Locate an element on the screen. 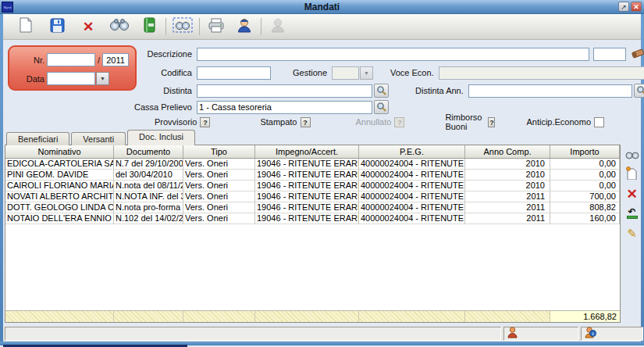 This screenshot has width=644, height=347. cell-documento: N.nota pro-forma 18 is located at coordinates (148, 208).